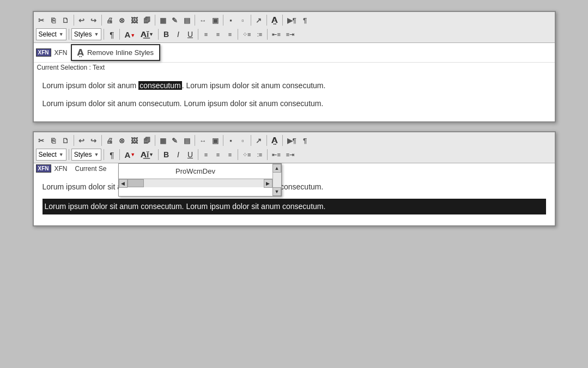  I want to click on indent1-btn: ⁘≡, so click(246, 34).